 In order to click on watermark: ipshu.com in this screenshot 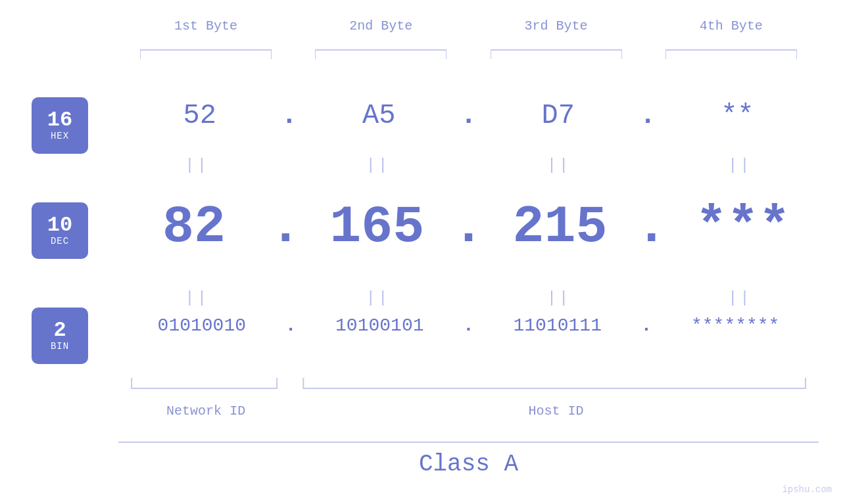, I will do `click(807, 490)`.